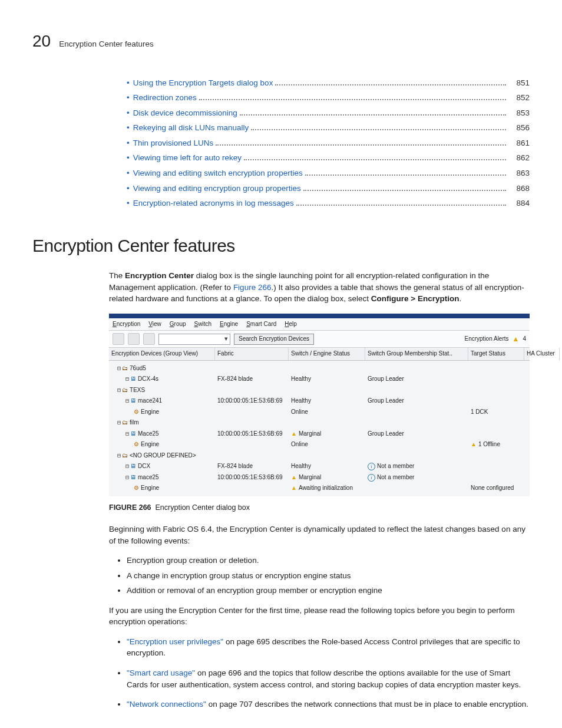  I want to click on refresh-icon, so click(149, 339).